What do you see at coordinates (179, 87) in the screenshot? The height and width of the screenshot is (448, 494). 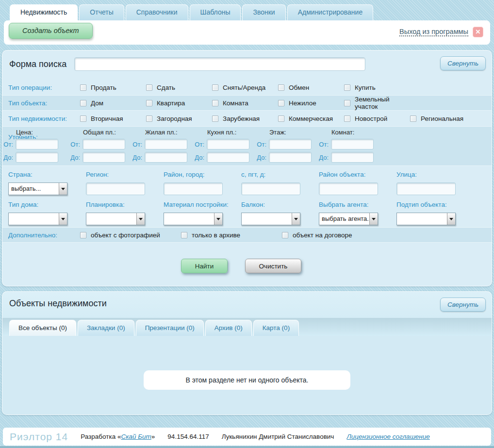 I see `checkbox-rent-out: Сдать` at bounding box center [179, 87].